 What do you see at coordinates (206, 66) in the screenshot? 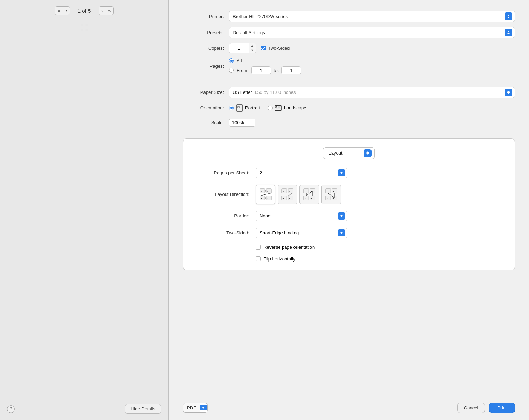
I see `pages-label: Pages:` at bounding box center [206, 66].